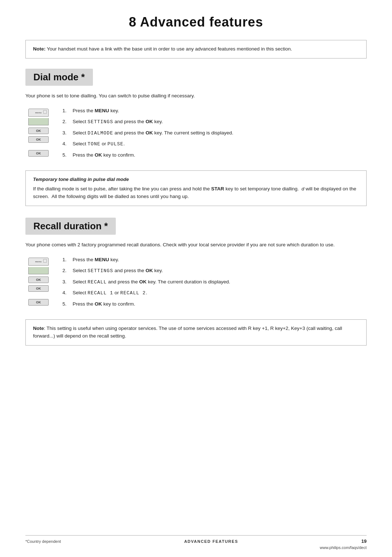 This screenshot has width=392, height=557. Describe the element at coordinates (215, 135) in the screenshot. I see `dial-mode-steps-list: 1. Press the MENU key. 2. Select SETTING…` at that location.